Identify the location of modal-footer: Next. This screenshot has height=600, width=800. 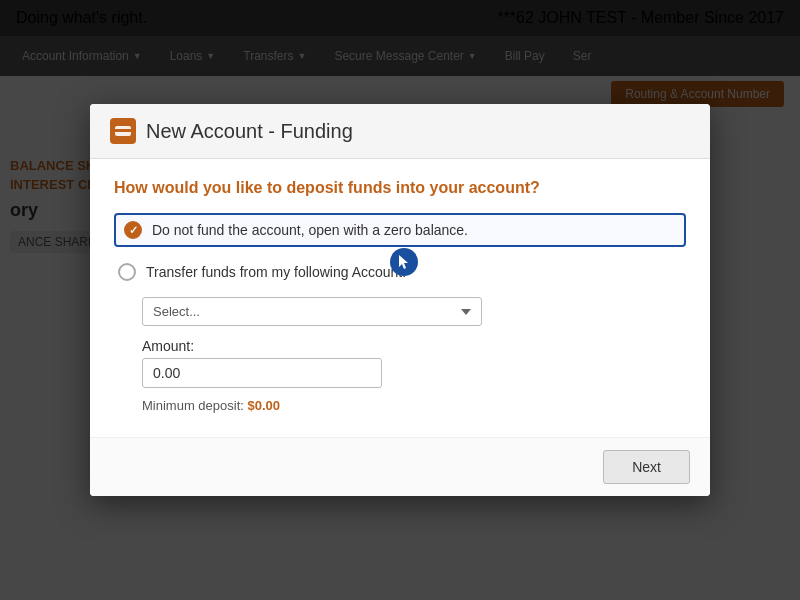
(400, 466).